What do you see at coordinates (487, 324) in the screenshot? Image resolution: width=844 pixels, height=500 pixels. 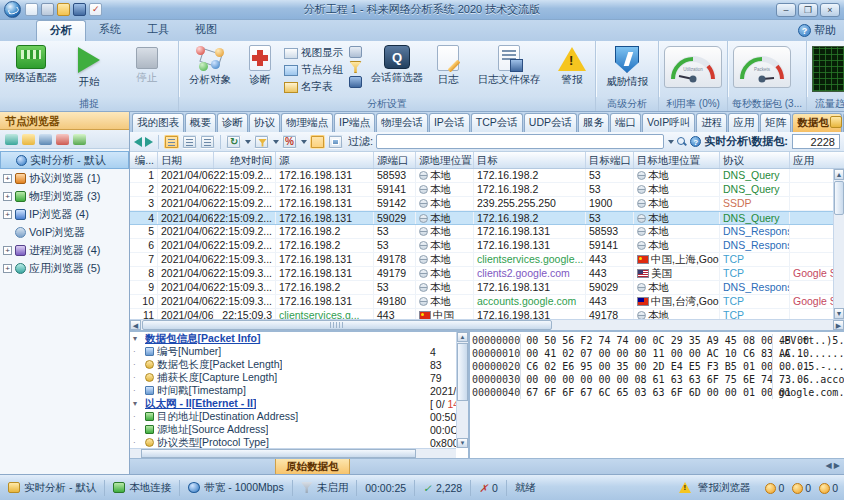 I see `table-horizontal-scrollbar: ◀ ▶` at bounding box center [487, 324].